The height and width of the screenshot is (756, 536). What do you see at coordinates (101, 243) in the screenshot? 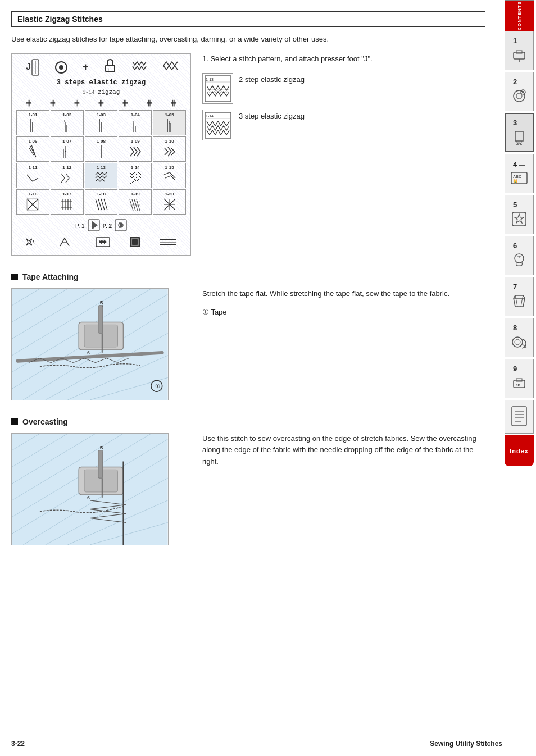
I see `bottom-symbols: ✱ ✱` at bounding box center [101, 243].